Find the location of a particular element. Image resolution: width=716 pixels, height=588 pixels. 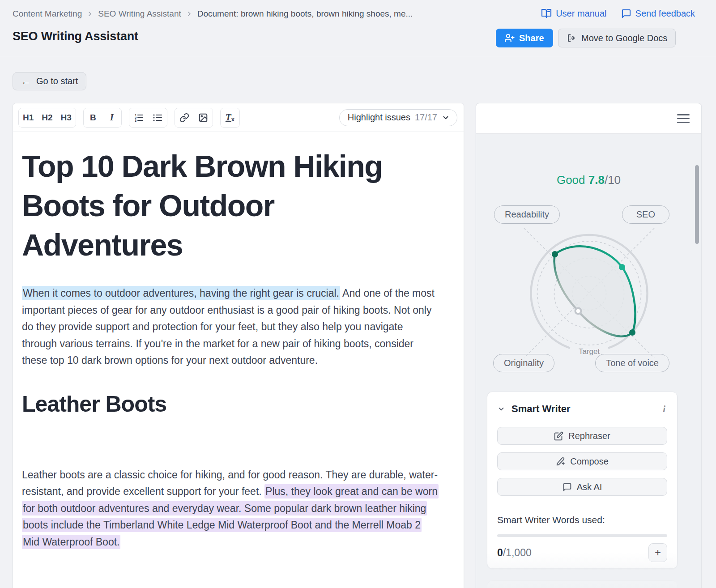

magic-pen-icon is located at coordinates (560, 462).